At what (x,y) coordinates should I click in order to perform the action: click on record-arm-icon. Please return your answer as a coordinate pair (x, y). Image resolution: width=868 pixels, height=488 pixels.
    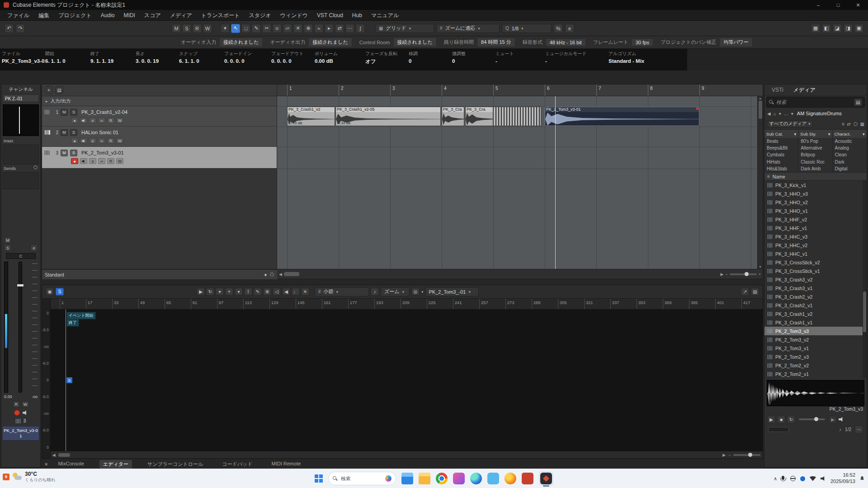
    Looking at the image, I should click on (17, 413).